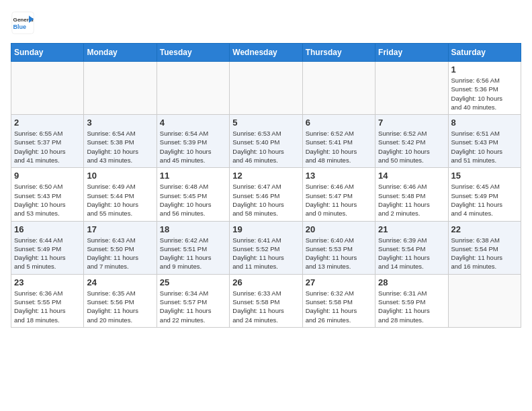 Image resolution: width=532 pixels, height=411 pixels. I want to click on calendar-week-5: 23Sunrise: 6:36 AM Sunset: 5:55 PM Dayli…, so click(266, 301).